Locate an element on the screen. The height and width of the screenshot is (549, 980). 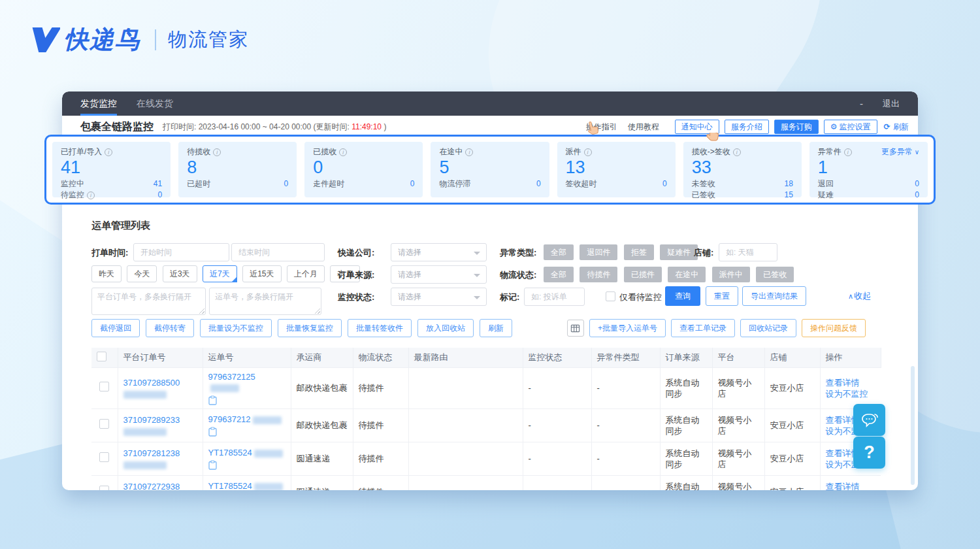
courier-select-label: 快递公司: is located at coordinates (356, 253).